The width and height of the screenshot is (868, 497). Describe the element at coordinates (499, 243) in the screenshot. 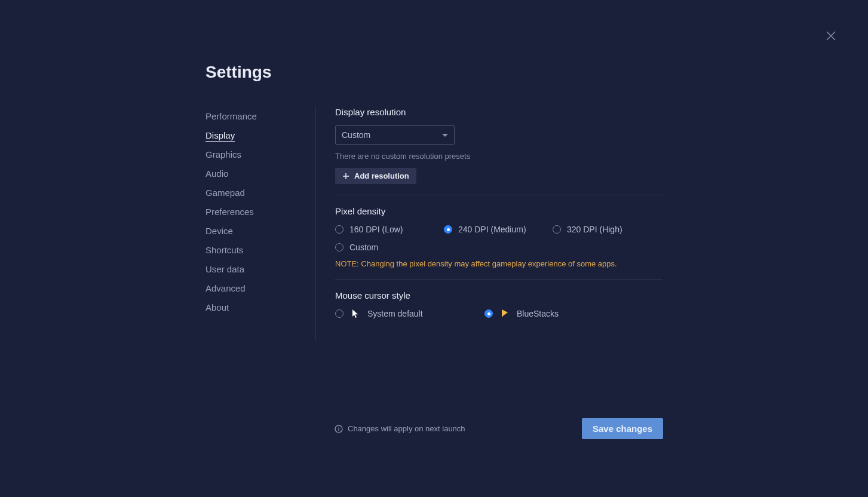

I see `section-pixel-density: Pixel density 160 DPI (Low) 240 DPI (Med…` at that location.